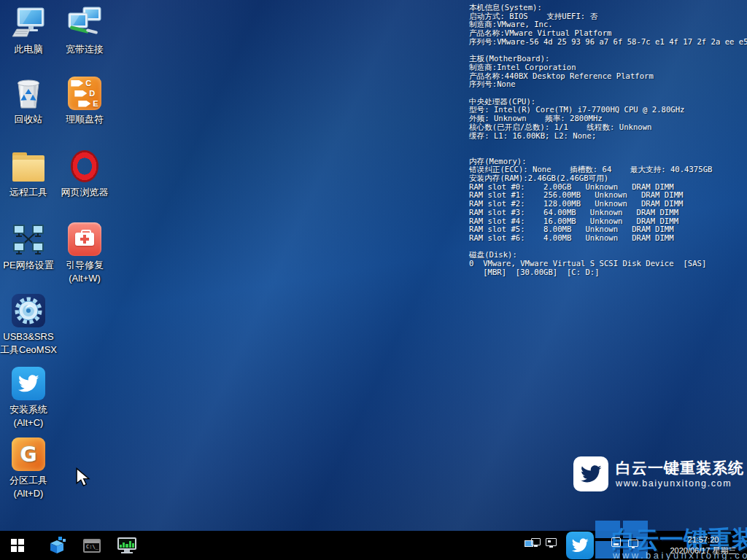 This screenshot has width=747, height=560. Describe the element at coordinates (28, 350) in the screenshot. I see `icon-label-line2: 工具CeoMSX` at that location.